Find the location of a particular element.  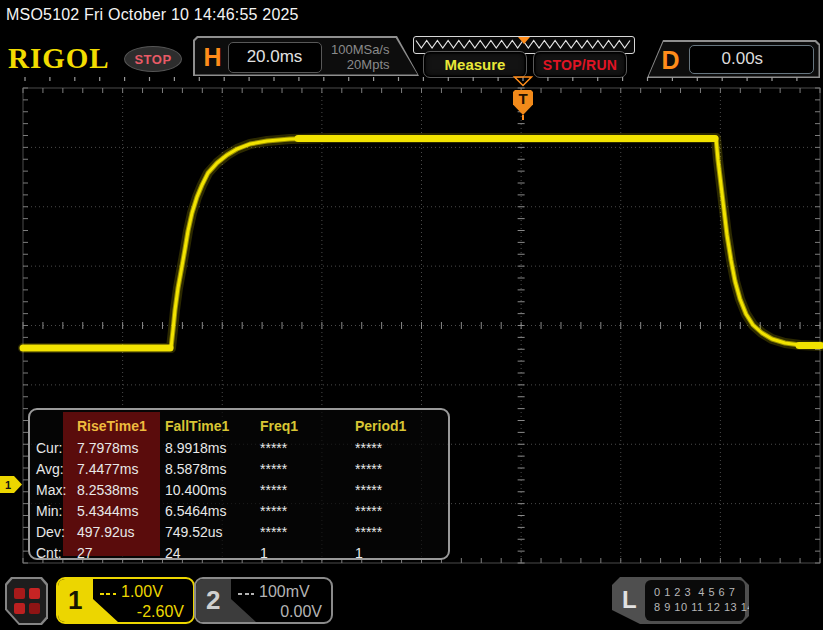

measurement-value: 6.5464ms is located at coordinates (212, 511).